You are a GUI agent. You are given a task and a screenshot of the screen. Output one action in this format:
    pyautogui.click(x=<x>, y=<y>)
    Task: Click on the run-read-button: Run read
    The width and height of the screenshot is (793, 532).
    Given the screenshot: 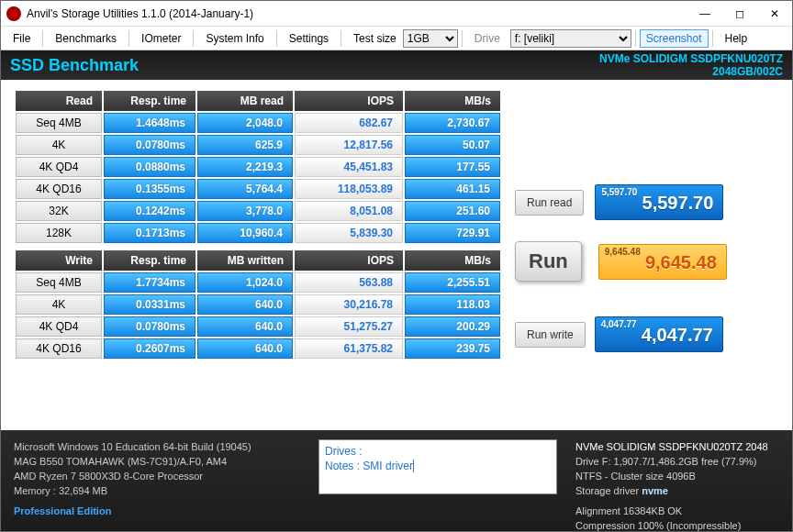 What is the action you would take?
    pyautogui.click(x=549, y=203)
    